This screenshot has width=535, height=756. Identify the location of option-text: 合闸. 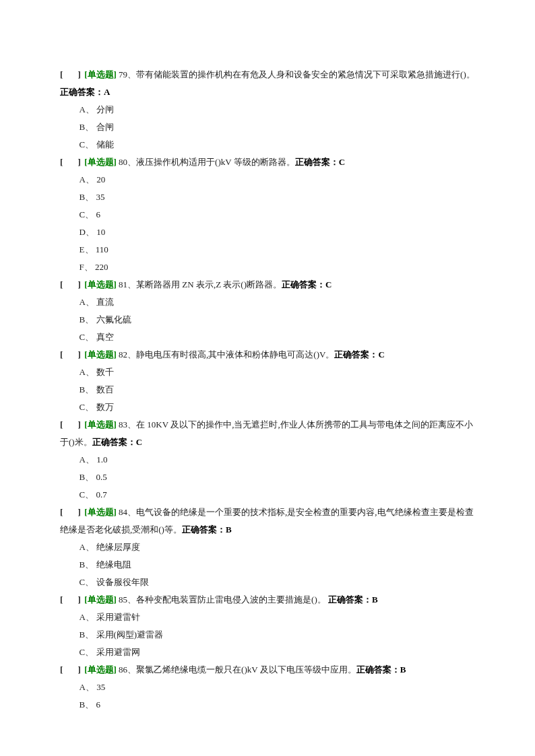
(105, 127).